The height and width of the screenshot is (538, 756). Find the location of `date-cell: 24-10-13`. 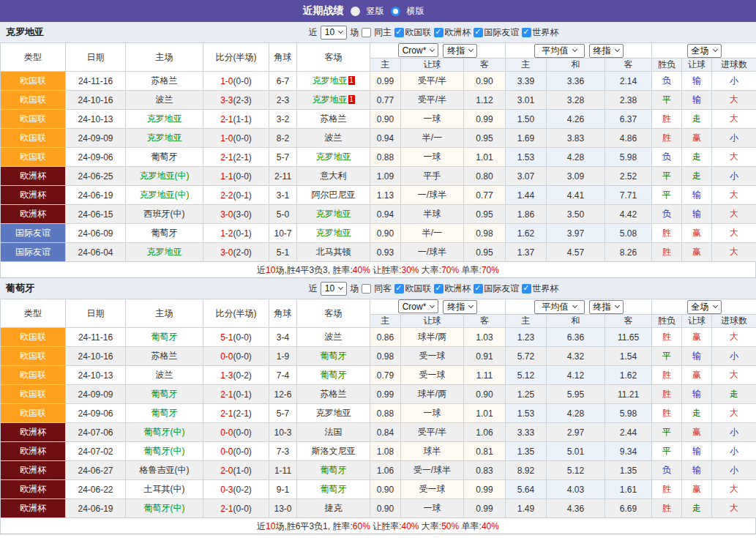

date-cell: 24-10-13 is located at coordinates (96, 376).